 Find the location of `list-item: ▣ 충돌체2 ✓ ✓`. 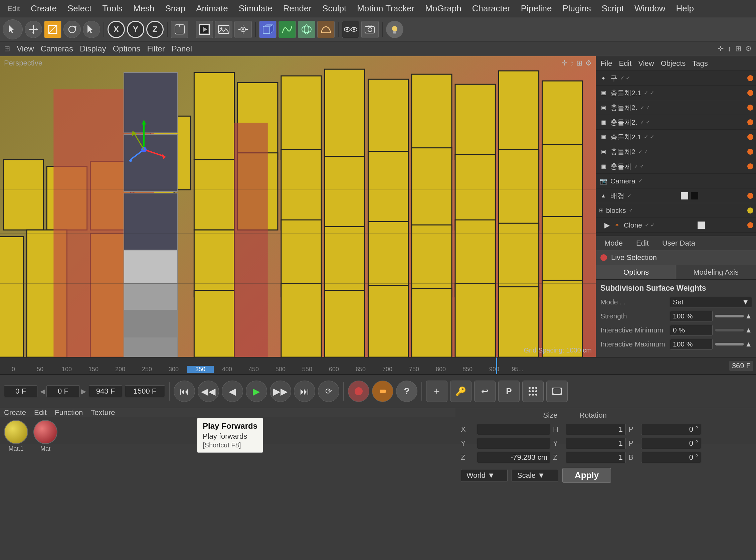

list-item: ▣ 충돌체2 ✓ ✓ is located at coordinates (676, 152).